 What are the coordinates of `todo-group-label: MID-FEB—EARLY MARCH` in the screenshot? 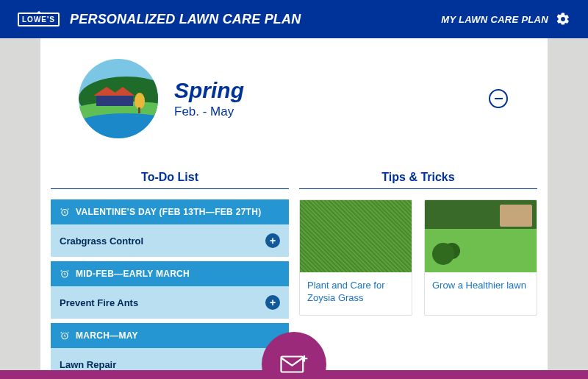 It's located at (132, 274).